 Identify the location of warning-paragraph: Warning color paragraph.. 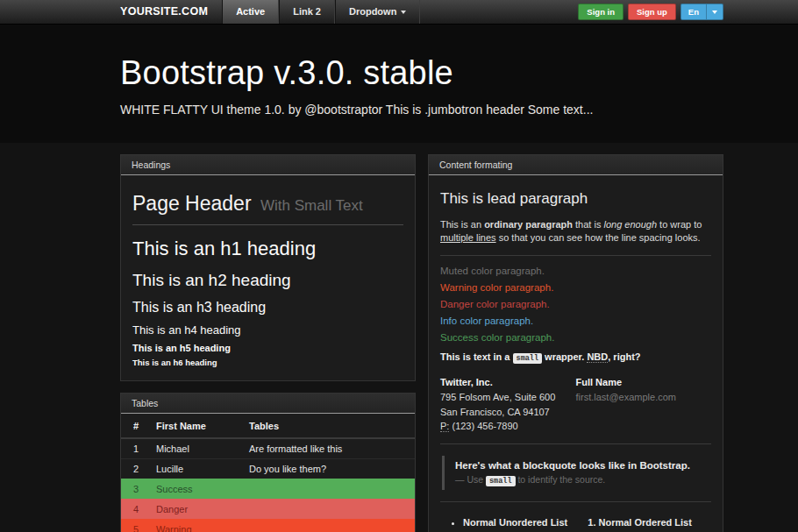
(575, 287).